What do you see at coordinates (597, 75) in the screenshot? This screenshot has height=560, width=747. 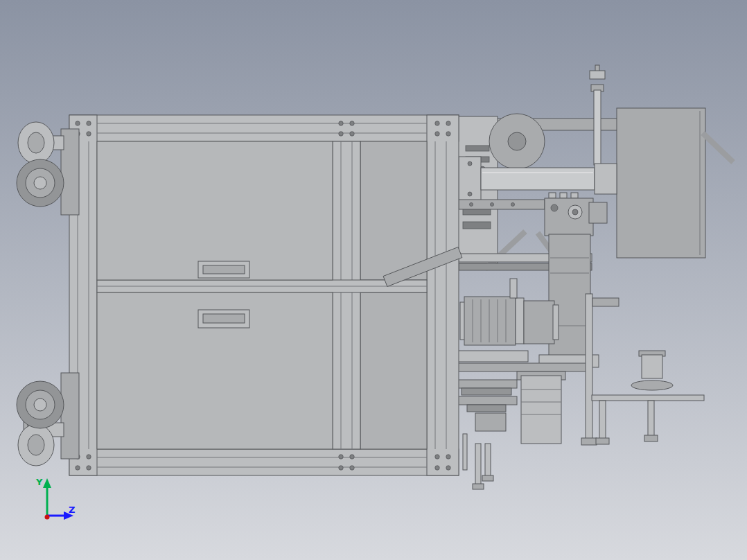 I see `rod-fitting-upper` at bounding box center [597, 75].